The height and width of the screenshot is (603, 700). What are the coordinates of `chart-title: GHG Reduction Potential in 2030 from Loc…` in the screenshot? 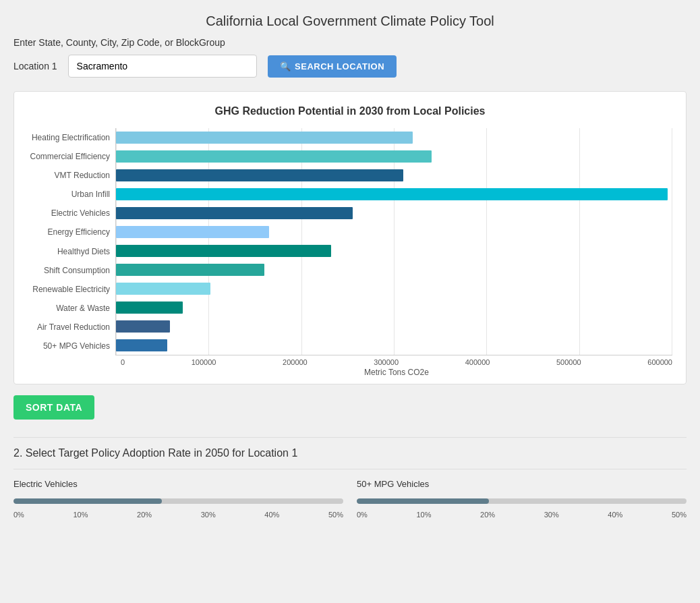 It's located at (350, 111).